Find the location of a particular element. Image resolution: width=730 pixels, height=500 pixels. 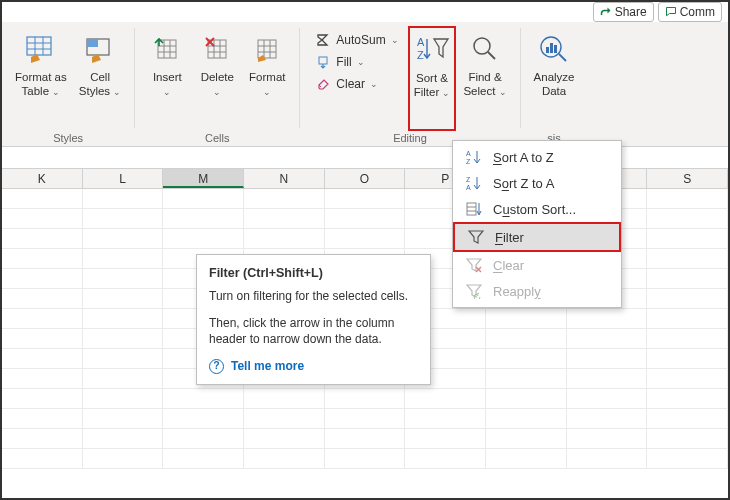

sort-filter-button: AZ Sort & Filter ⌄ is located at coordinates (432, 78).